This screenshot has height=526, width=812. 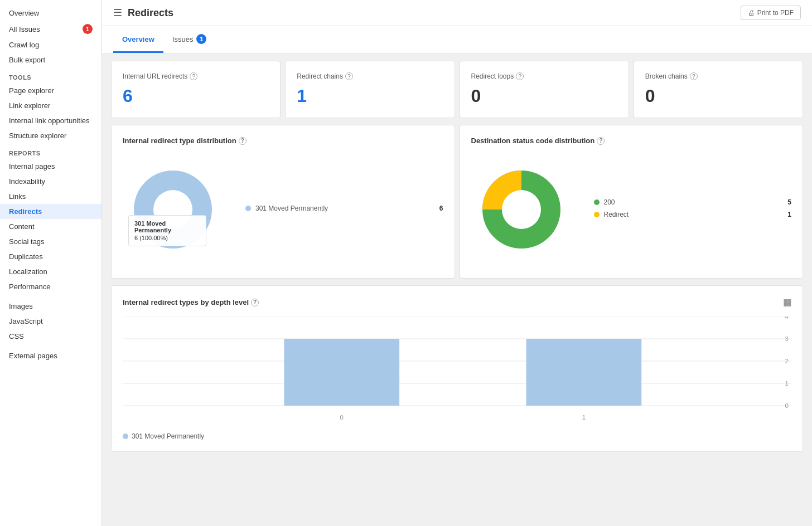 What do you see at coordinates (151, 13) in the screenshot?
I see `page-title: Redirects` at bounding box center [151, 13].